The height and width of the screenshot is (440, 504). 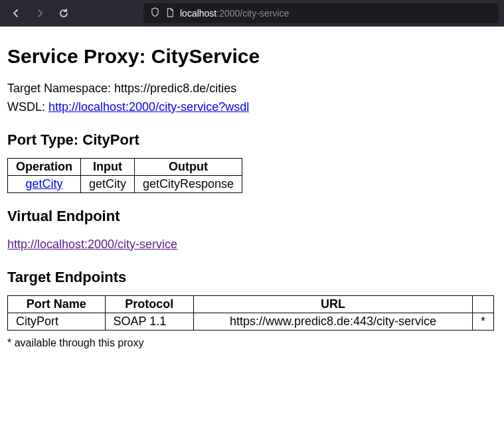 What do you see at coordinates (251, 313) in the screenshot?
I see `target-endpoints-table: Port Name Protocol URL CityPort SOAP 1.1…` at bounding box center [251, 313].